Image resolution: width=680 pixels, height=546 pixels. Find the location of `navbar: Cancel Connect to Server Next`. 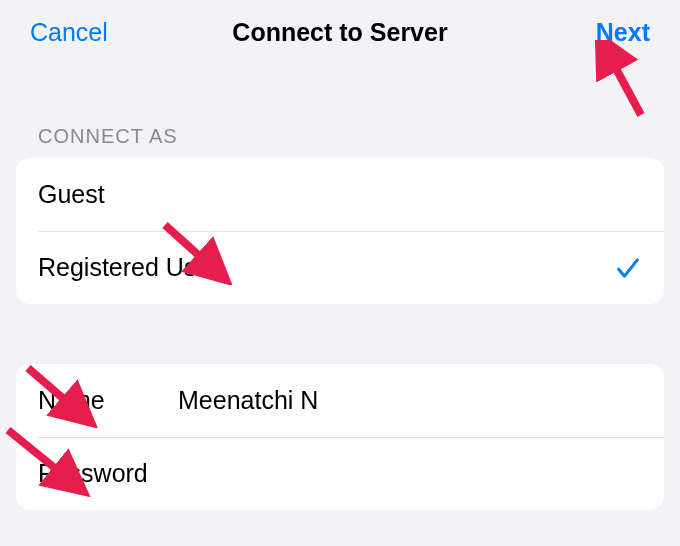

navbar: Cancel Connect to Server Next is located at coordinates (340, 32).